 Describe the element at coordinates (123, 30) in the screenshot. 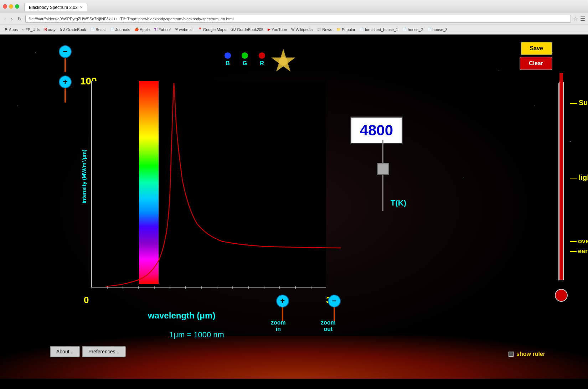

I see `bookmark-label: Journals` at that location.